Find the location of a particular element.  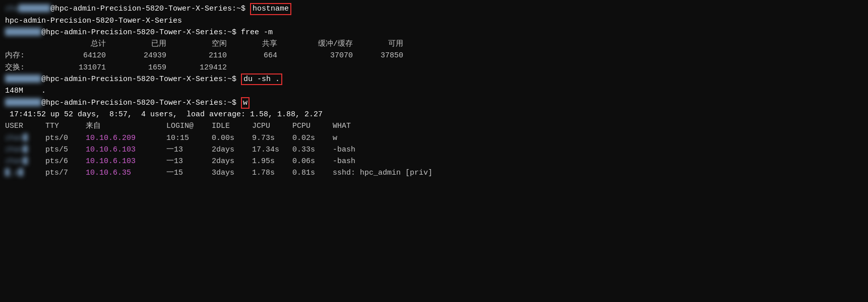

mem-avail: 37850 is located at coordinates (378, 55).